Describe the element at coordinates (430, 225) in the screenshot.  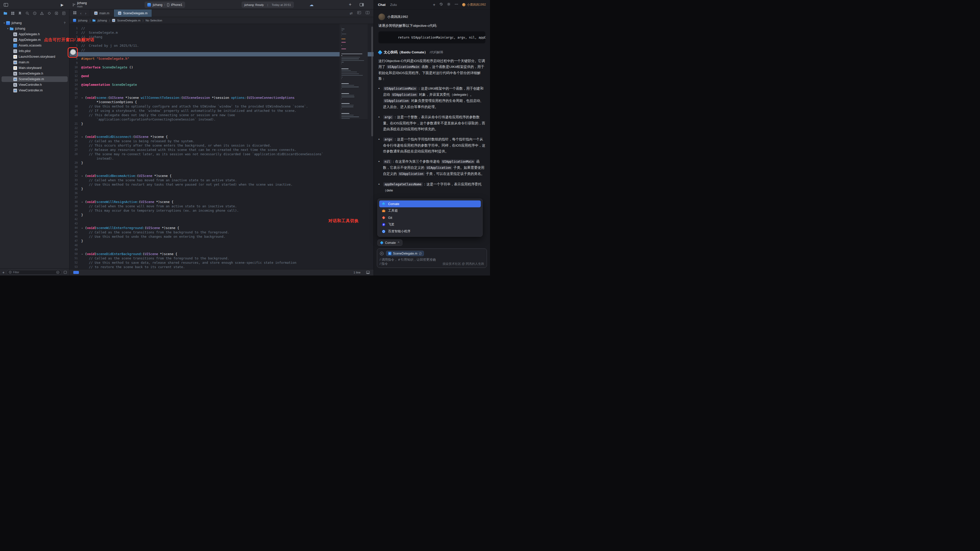
I see `menu-item-paddle: 飞桨` at that location.